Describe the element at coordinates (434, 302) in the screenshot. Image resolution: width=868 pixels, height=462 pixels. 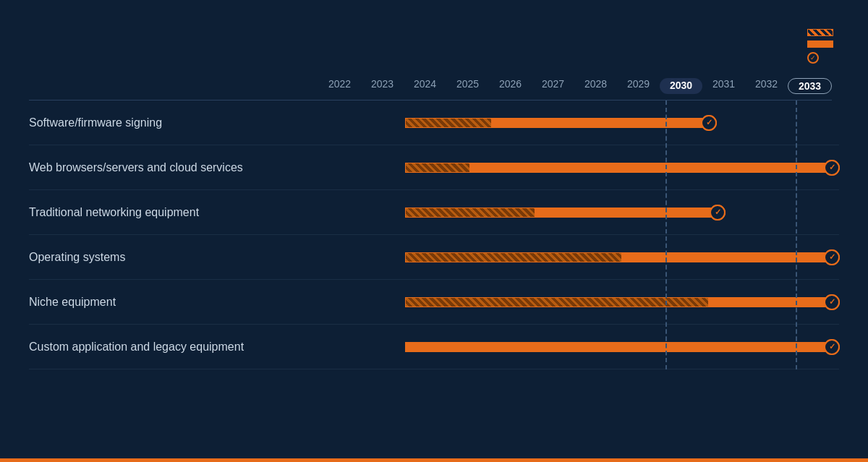
I see `chart-row: Niche equipment` at that location.